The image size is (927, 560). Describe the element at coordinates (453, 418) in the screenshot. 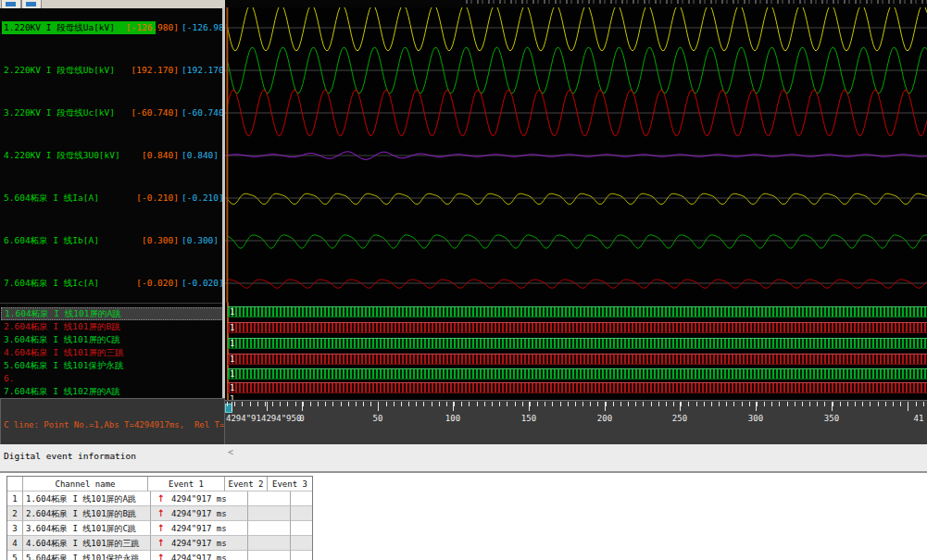

I see `ruler-label: 100` at that location.